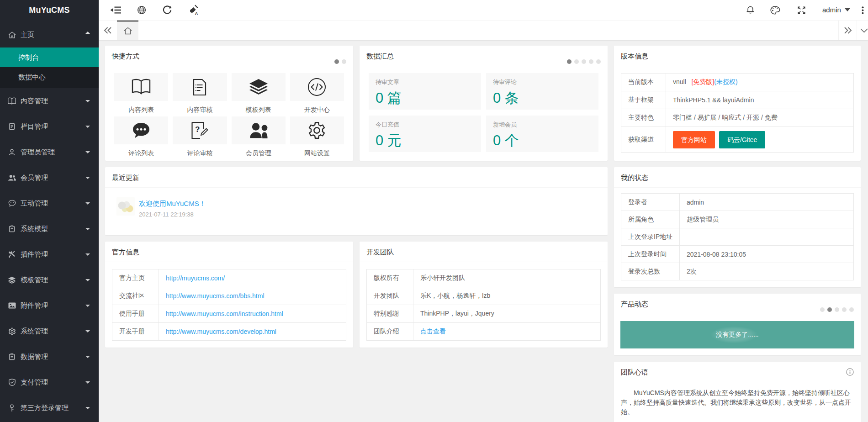 This screenshot has height=422, width=868. What do you see at coordinates (196, 13) in the screenshot?
I see `svg-text: A` at bounding box center [196, 13].